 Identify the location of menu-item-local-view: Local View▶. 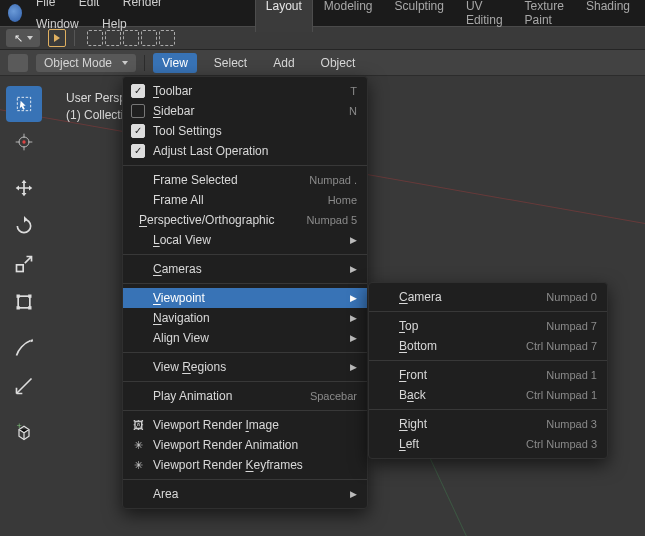
(245, 240).